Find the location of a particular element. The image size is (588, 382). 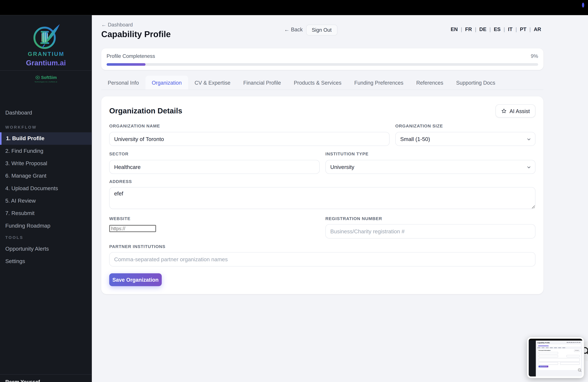

sidebar-item-resubmit: 7. Resubmit is located at coordinates (46, 213).